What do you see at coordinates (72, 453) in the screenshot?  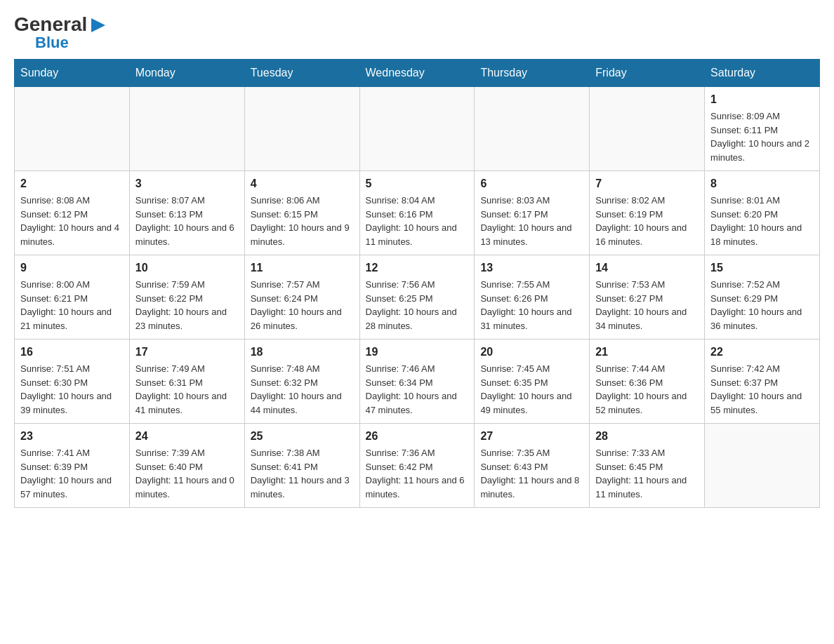 I see `day-info: Sunrise: 7:41 AM` at bounding box center [72, 453].